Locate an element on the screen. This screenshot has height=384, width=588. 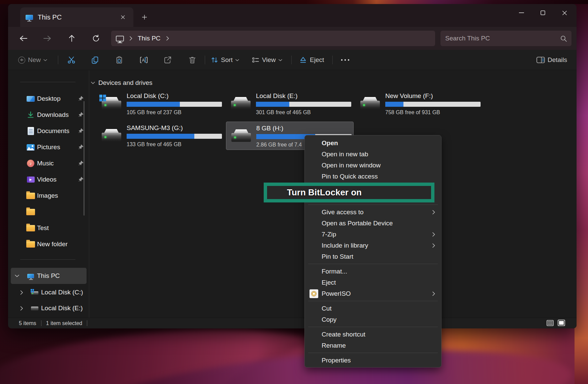
close-button is located at coordinates (564, 13).